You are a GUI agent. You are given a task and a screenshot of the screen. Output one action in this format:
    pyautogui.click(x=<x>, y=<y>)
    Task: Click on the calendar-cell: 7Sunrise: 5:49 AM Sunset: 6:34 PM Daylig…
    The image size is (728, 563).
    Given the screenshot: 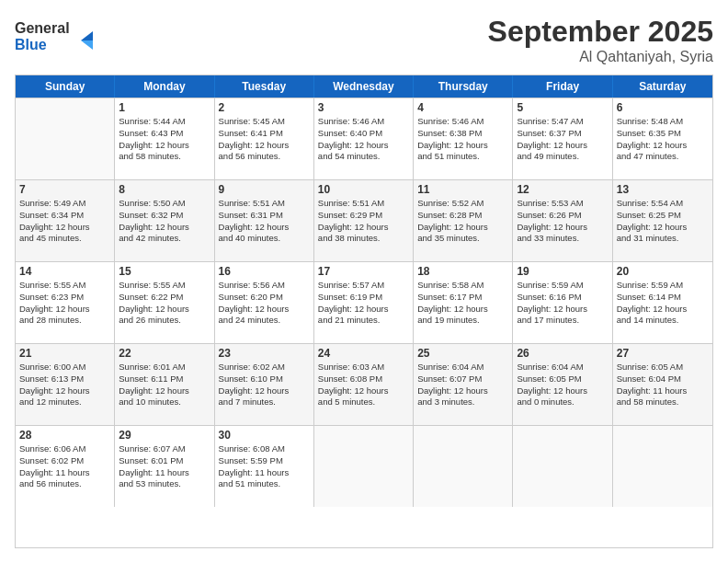 What is the action you would take?
    pyautogui.click(x=65, y=221)
    